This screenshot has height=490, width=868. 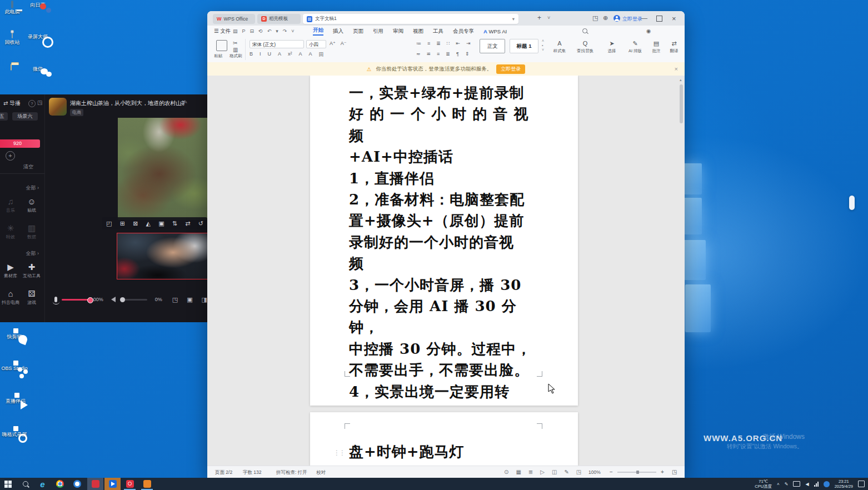 What do you see at coordinates (20, 143) in the screenshot?
I see `counter-badge: 920` at bounding box center [20, 143].